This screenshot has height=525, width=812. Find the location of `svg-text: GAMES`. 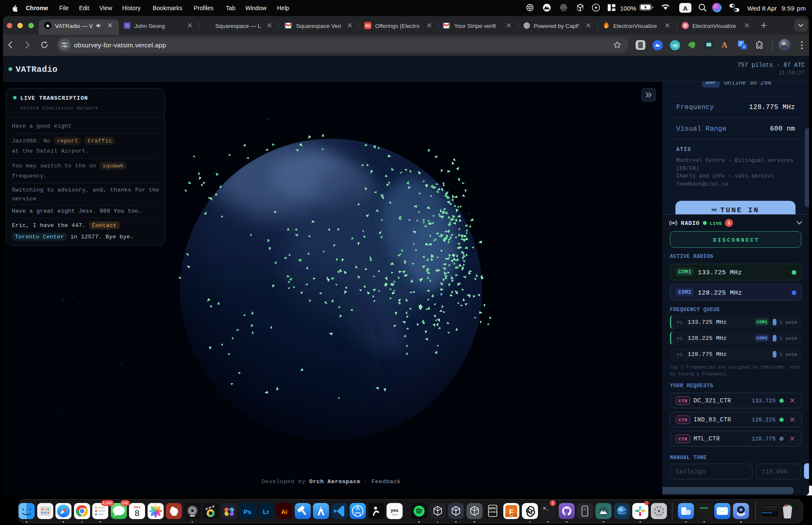

svg-text: GAMES is located at coordinates (493, 512).